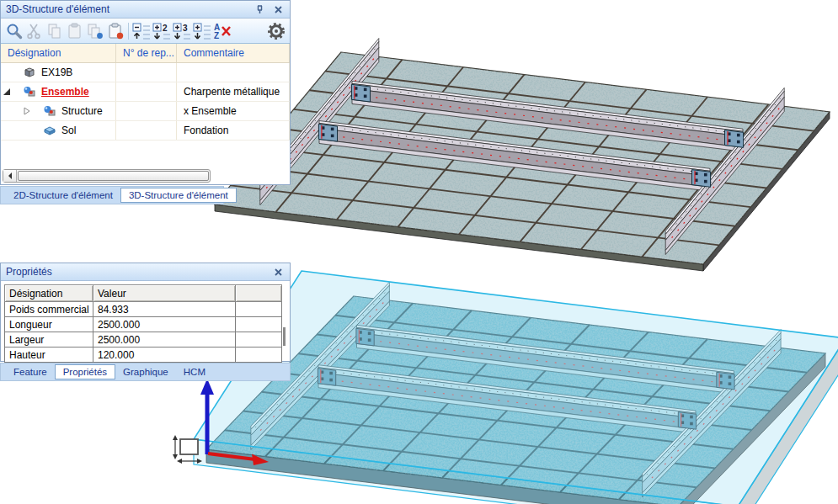  What do you see at coordinates (69, 130) in the screenshot?
I see `tree-label: Sol` at bounding box center [69, 130].